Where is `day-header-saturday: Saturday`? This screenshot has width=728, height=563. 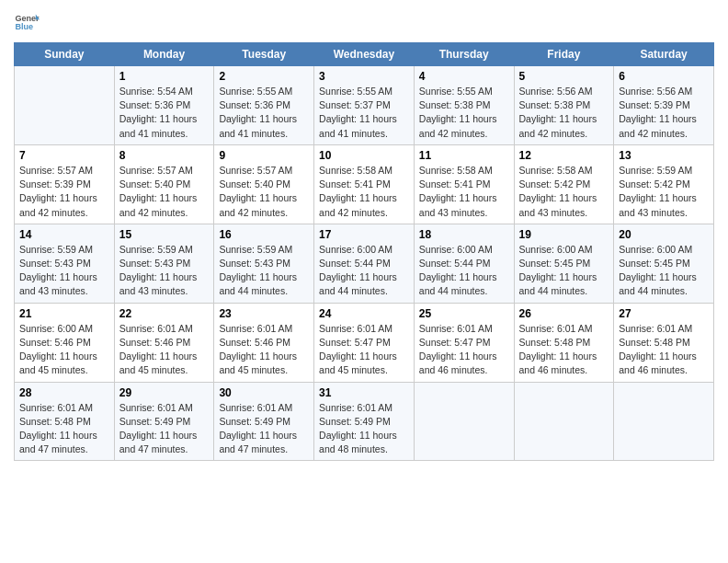 day-header-saturday: Saturday is located at coordinates (664, 55).